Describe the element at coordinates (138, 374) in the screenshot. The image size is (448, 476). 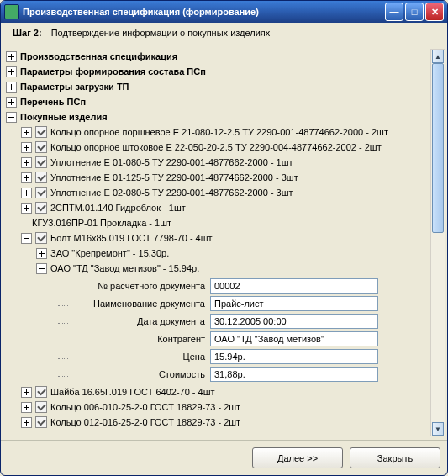
I see `detail-label: Стоимость` at that location.